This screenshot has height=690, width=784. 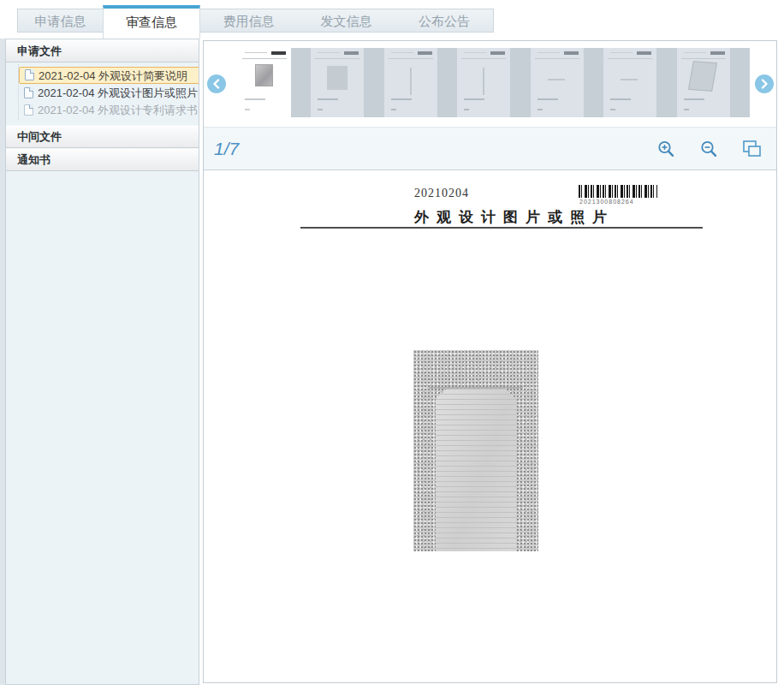 I want to click on section-intermediate-files: 中间文件, so click(x=103, y=137).